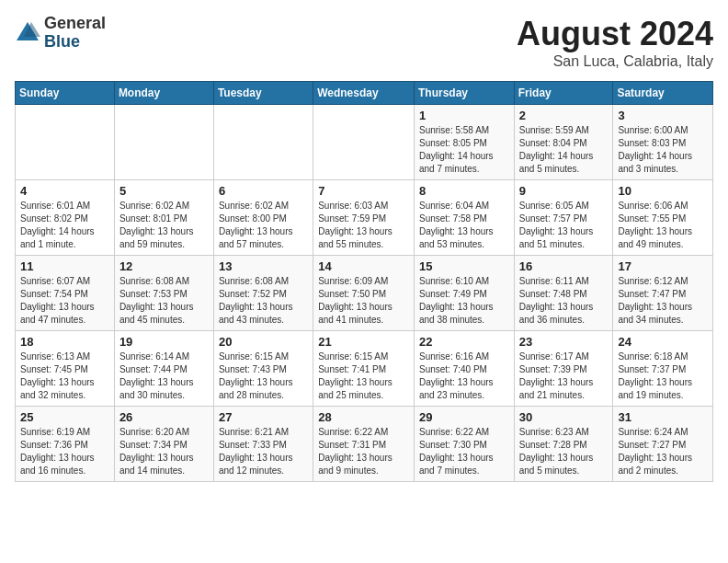 The image size is (728, 563). I want to click on header-cell-monday: Monday, so click(164, 94).